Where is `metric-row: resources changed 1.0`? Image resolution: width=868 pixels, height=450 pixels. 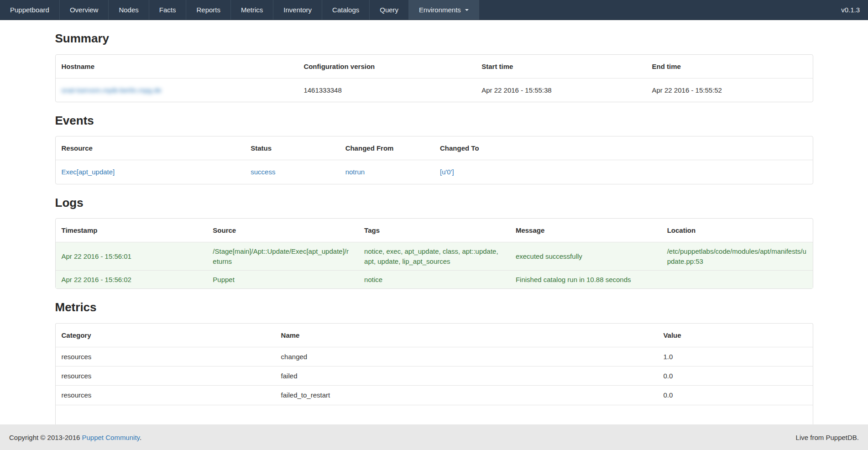
metric-row: resources changed 1.0 is located at coordinates (434, 356).